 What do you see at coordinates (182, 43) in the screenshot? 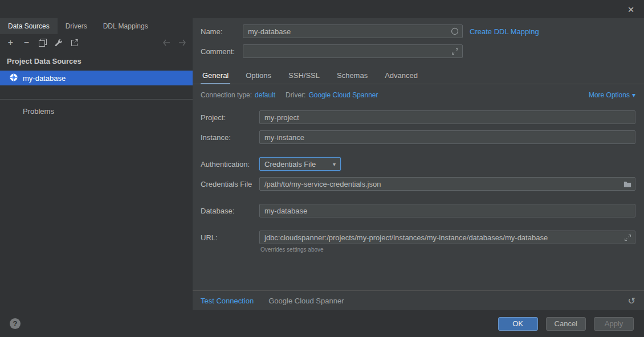
I see `forward-button` at bounding box center [182, 43].